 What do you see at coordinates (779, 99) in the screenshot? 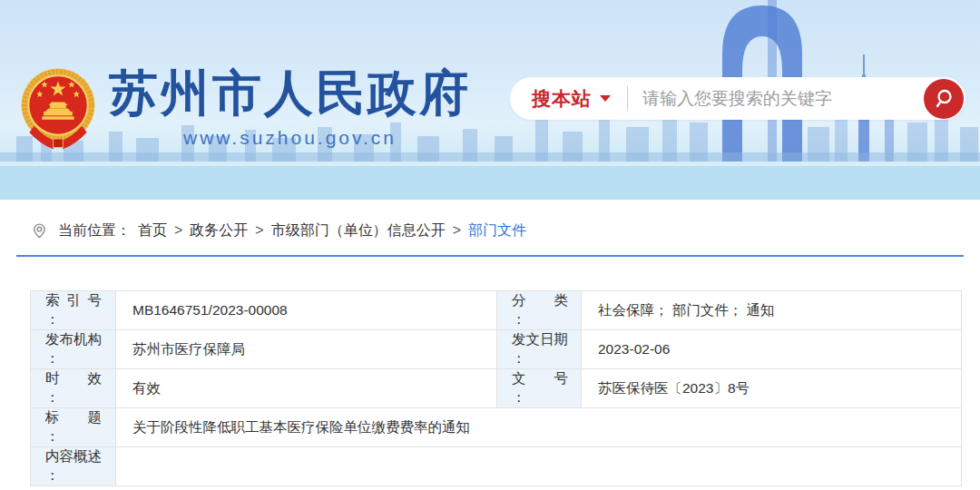
I see `search-input` at bounding box center [779, 99].